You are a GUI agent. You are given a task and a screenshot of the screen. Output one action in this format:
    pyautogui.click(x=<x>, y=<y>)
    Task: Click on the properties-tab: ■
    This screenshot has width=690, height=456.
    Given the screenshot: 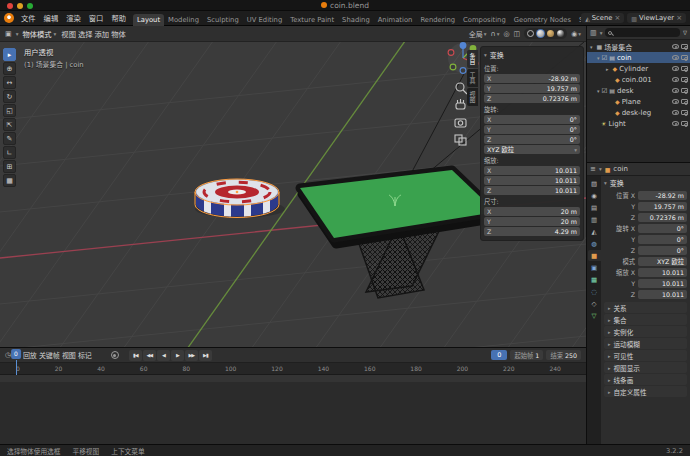 What is the action you would take?
    pyautogui.click(x=594, y=256)
    